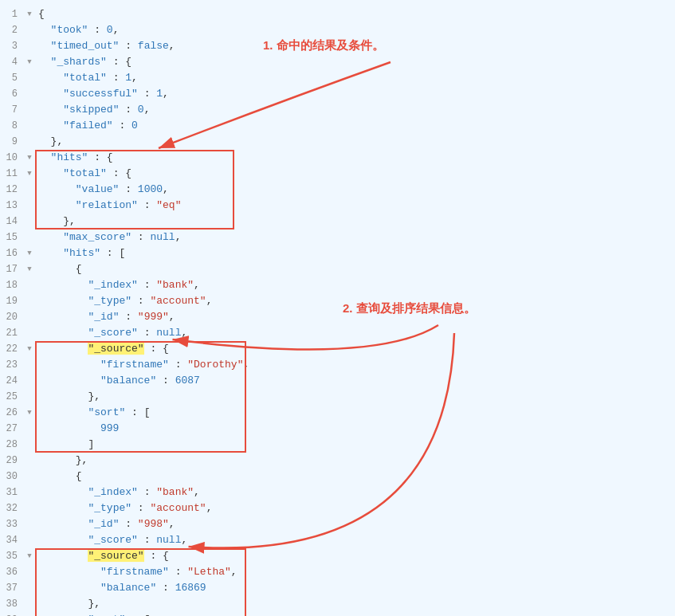  Describe the element at coordinates (12, 614) in the screenshot. I see `line-number: 39` at that location.